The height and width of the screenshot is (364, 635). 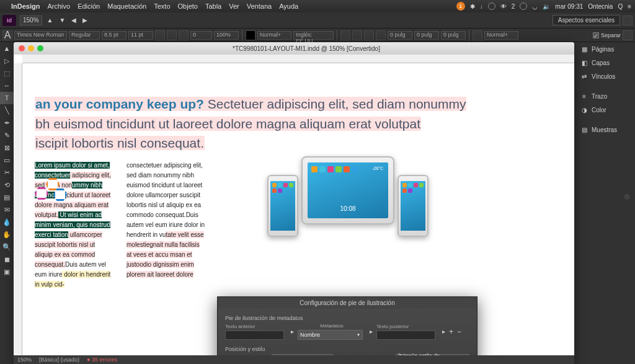 What do you see at coordinates (294, 48) in the screenshot?
I see `window-titlebar: *TC9980101-LAYOUT-MI1.indd @ 150% [Conve…` at bounding box center [294, 48].